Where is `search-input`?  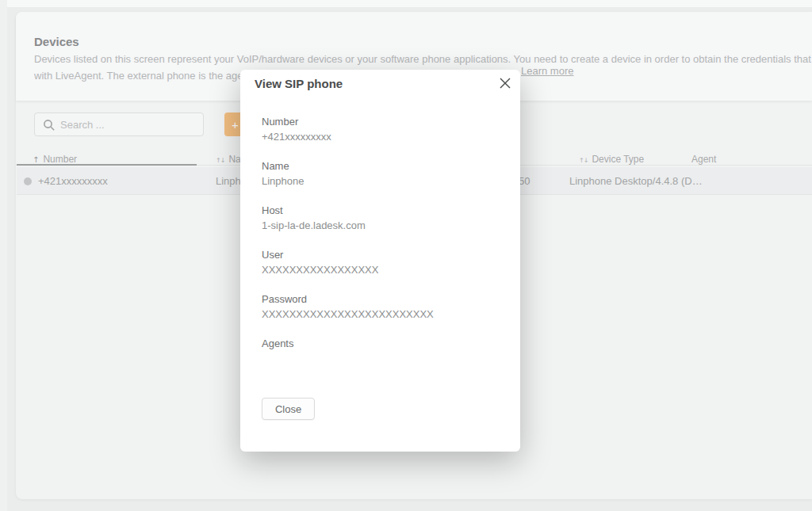
search-input is located at coordinates (130, 124).